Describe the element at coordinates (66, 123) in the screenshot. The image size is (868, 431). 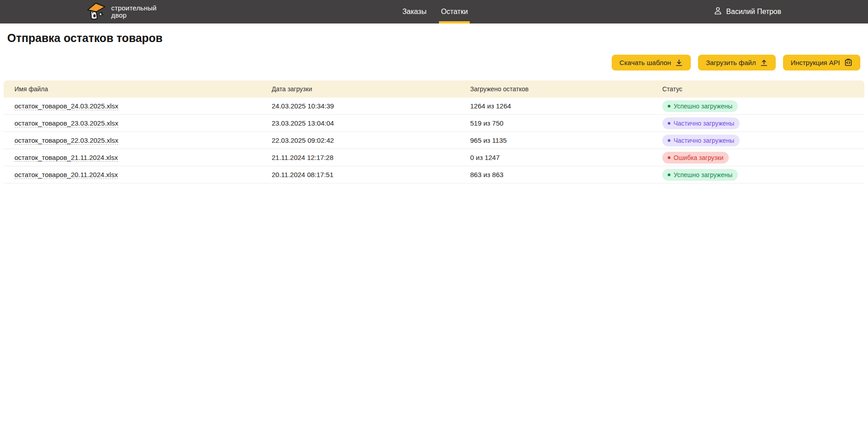
I see `file-link: остаток_товаров_23.03.2025.xlsx` at that location.